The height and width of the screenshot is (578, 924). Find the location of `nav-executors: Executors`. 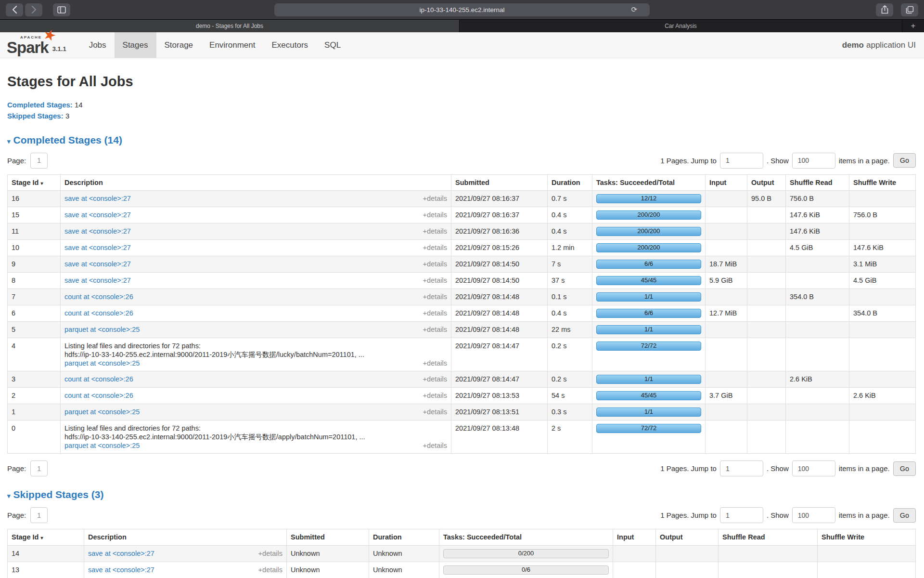

nav-executors: Executors is located at coordinates (290, 45).